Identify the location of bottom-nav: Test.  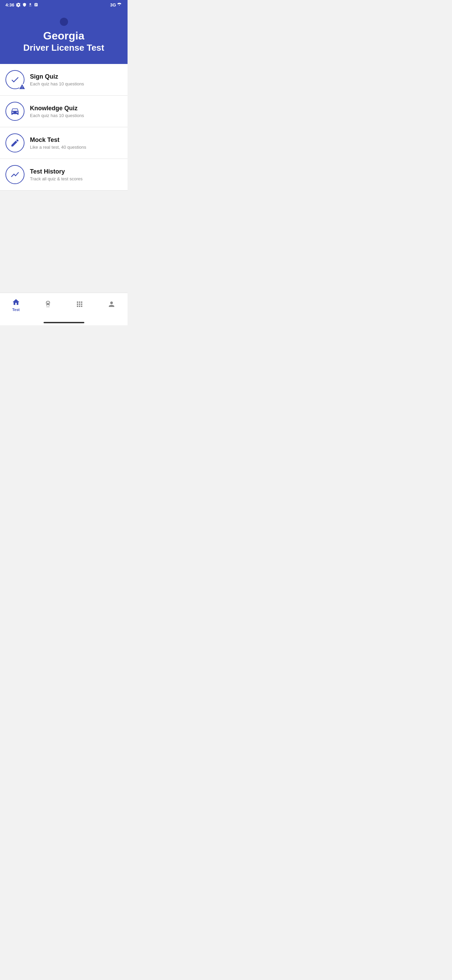
(64, 307).